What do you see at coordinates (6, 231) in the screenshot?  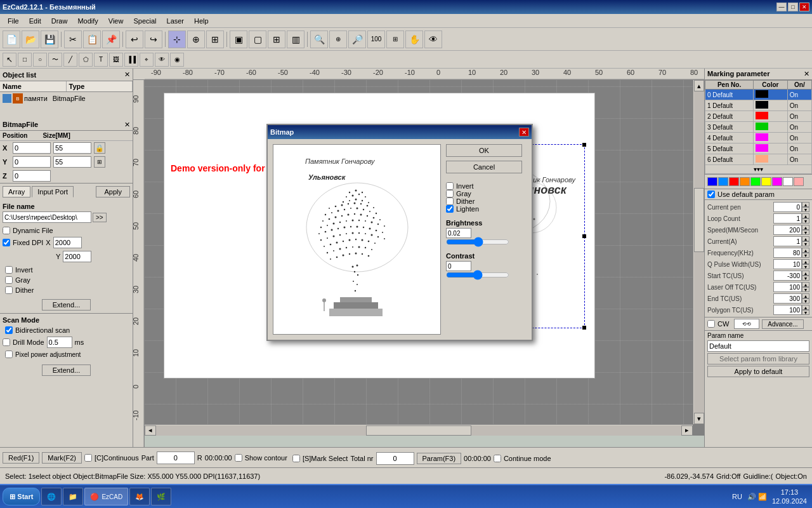 I see `dynamic-file-checkbox` at bounding box center [6, 231].